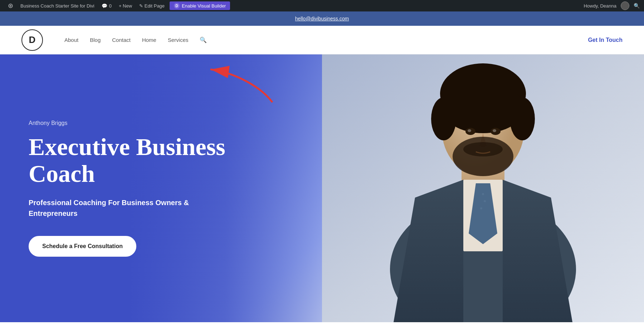  What do you see at coordinates (161, 123) in the screenshot?
I see `hero-subtitle: Anthony Briggs` at bounding box center [161, 123].